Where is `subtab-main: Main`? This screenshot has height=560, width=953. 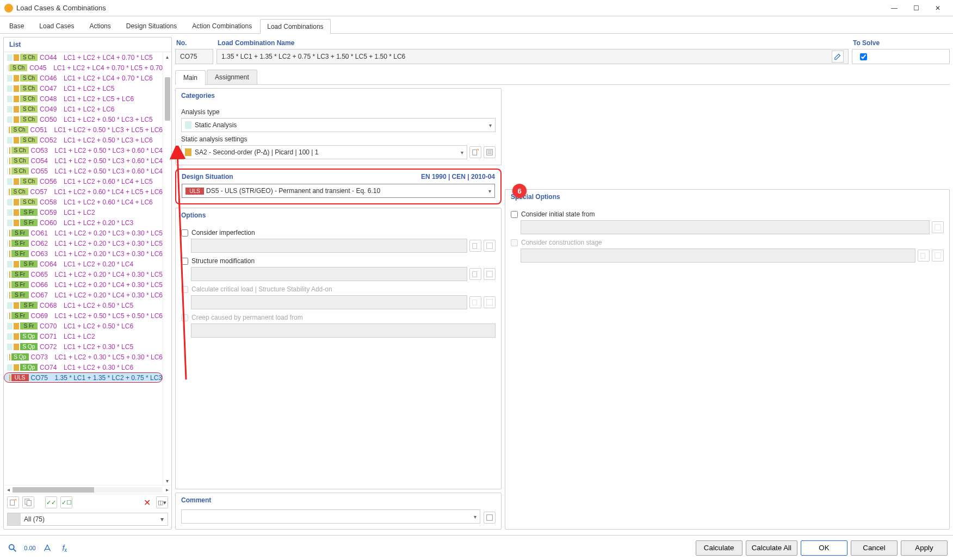
subtab-main: Main is located at coordinates (190, 77).